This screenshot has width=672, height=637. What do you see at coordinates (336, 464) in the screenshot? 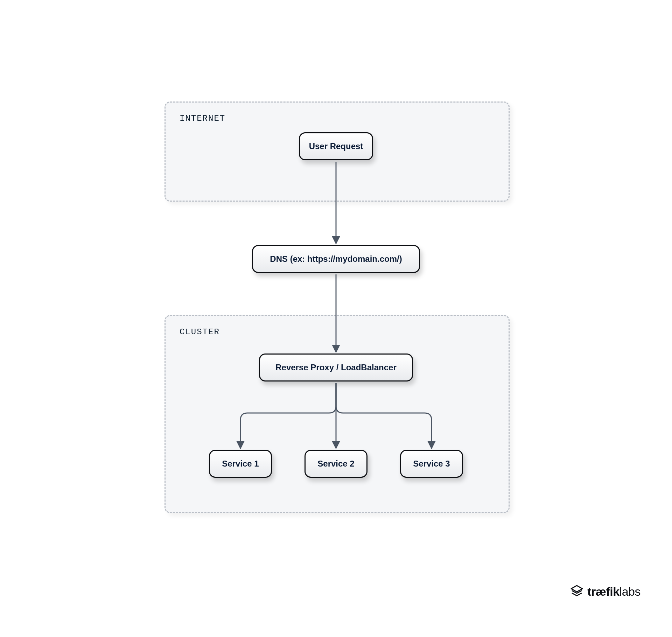
I see `node-service-2: Service 2` at bounding box center [336, 464].